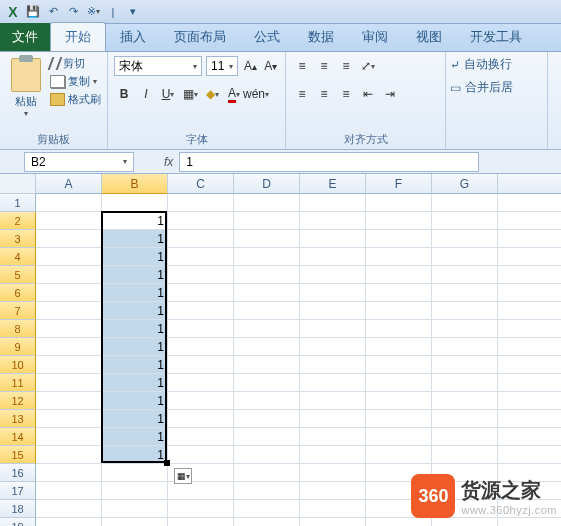  What do you see at coordinates (69, 275) in the screenshot?
I see `cell-A5` at bounding box center [69, 275].